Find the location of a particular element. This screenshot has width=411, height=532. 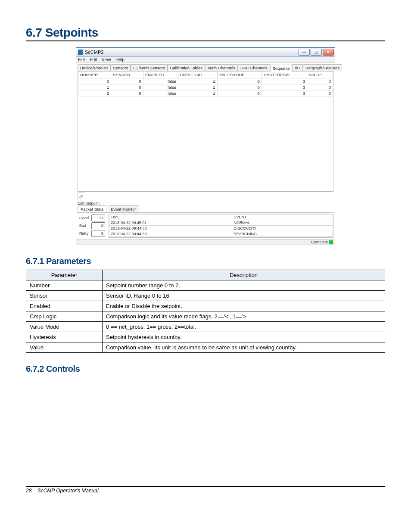

table-row: 2013-04-22 09:45:01NORMAL is located at coordinates (221, 223).